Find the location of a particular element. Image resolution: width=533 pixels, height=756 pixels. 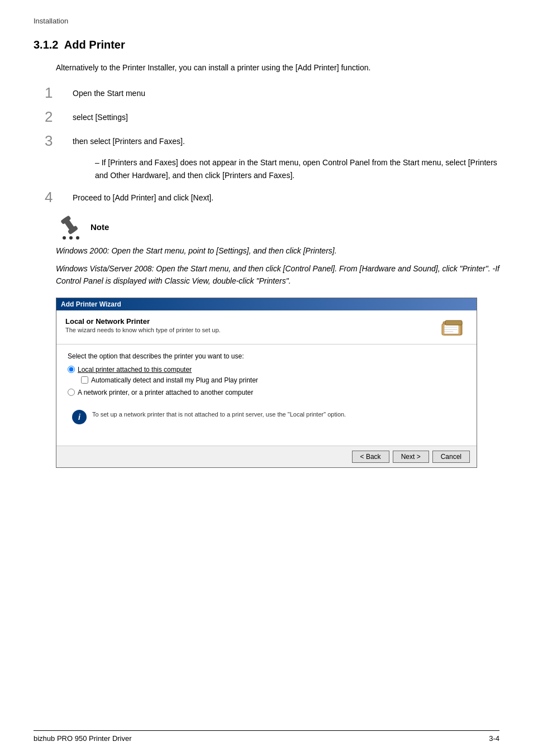

wizard-content: Select the option that describes the pri… is located at coordinates (266, 395).